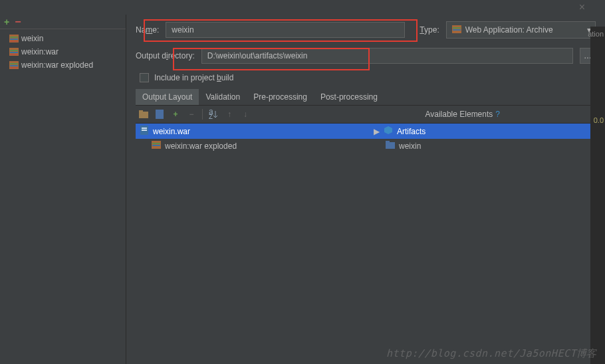 The image size is (605, 364). Describe the element at coordinates (463, 114) in the screenshot. I see `available-elements-label: Available Elements?` at that location.